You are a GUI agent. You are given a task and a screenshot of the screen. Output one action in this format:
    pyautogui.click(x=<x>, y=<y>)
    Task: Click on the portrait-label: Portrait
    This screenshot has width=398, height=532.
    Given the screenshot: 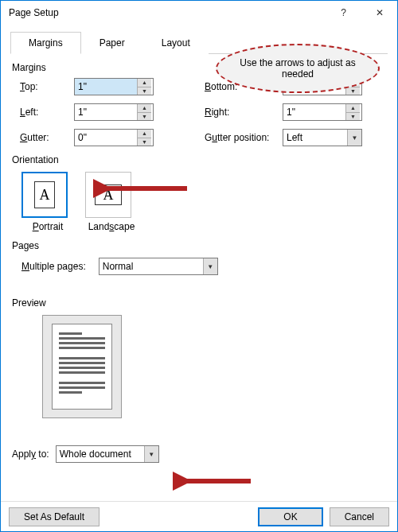 What is the action you would take?
    pyautogui.click(x=48, y=227)
    